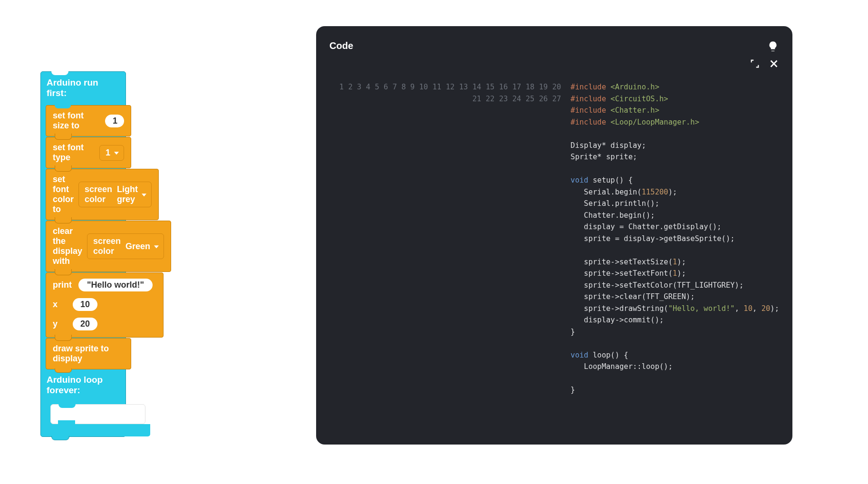 This screenshot has height=484, width=868. Describe the element at coordinates (98, 430) in the screenshot. I see `block-tail` at that location.